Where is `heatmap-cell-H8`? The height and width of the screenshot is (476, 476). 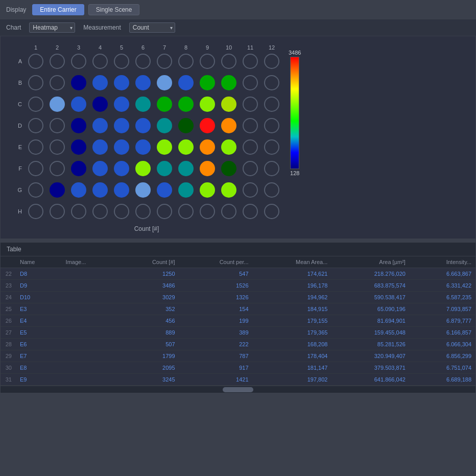
heatmap-cell-H8 is located at coordinates (186, 211).